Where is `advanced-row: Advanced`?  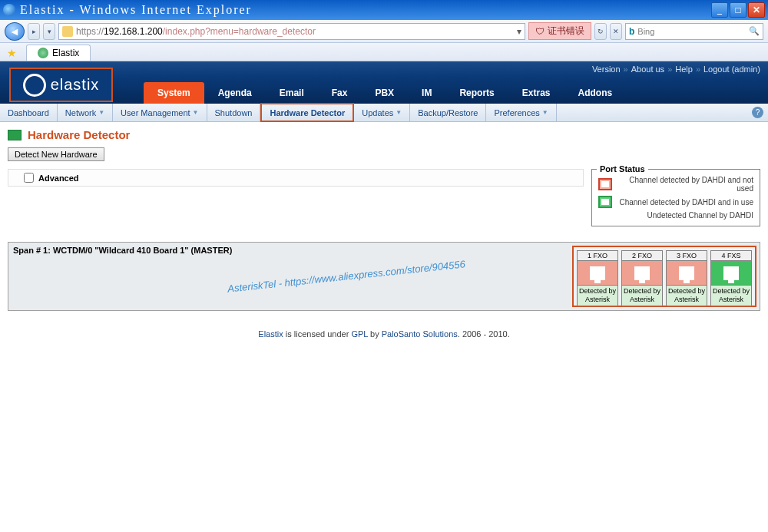 advanced-row: Advanced is located at coordinates (296, 178).